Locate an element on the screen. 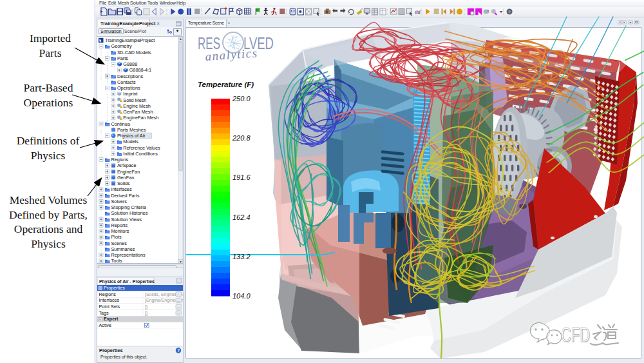  svg-text: 250.0 is located at coordinates (241, 99).